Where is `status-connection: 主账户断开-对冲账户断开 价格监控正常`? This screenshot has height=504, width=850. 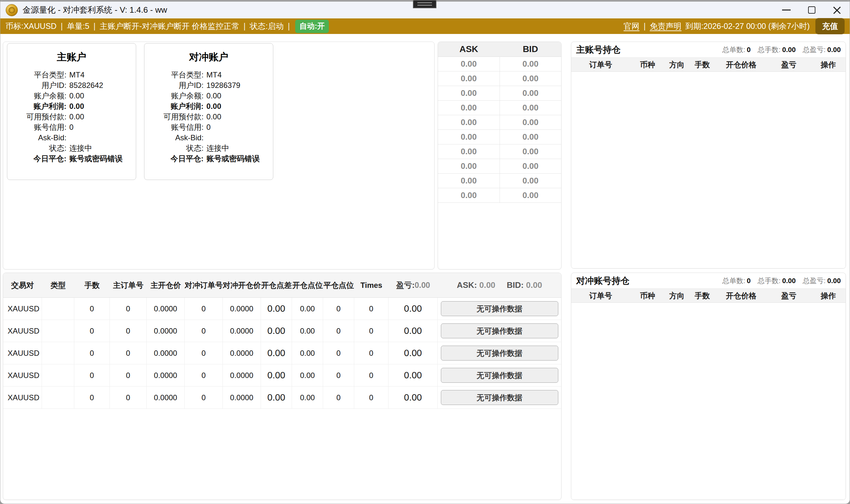
status-connection: 主账户断开-对冲账户断开 价格监控正常 is located at coordinates (169, 26).